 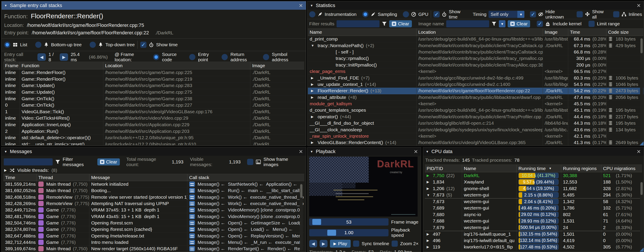 I want to click on col-running-time: Running time▼, so click(x=539, y=168).